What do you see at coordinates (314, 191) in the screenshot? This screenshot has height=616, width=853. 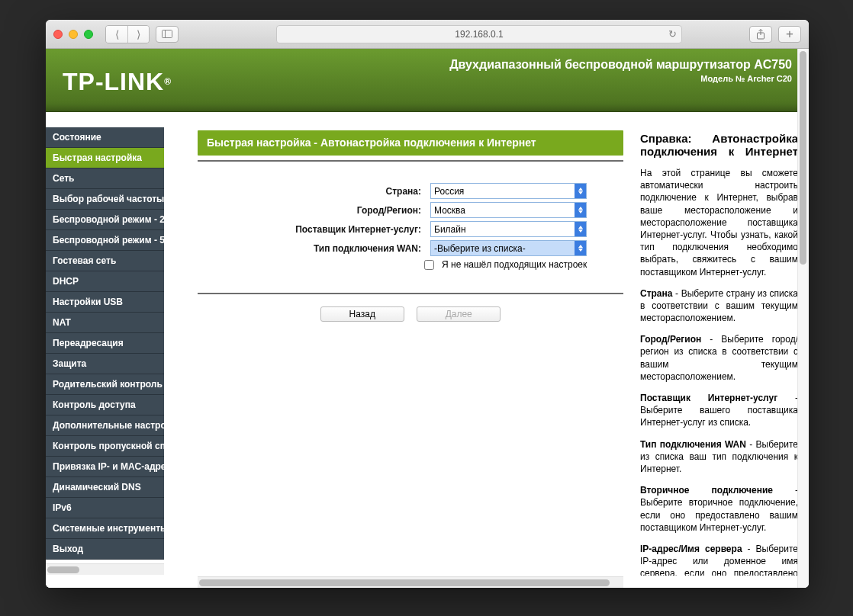 I see `label-country: Страна:` at bounding box center [314, 191].